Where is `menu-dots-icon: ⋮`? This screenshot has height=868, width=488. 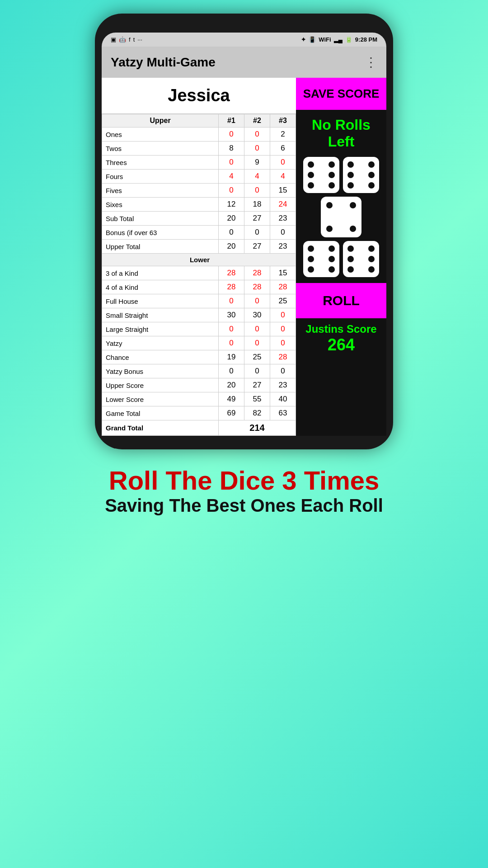 menu-dots-icon: ⋮ is located at coordinates (371, 62).